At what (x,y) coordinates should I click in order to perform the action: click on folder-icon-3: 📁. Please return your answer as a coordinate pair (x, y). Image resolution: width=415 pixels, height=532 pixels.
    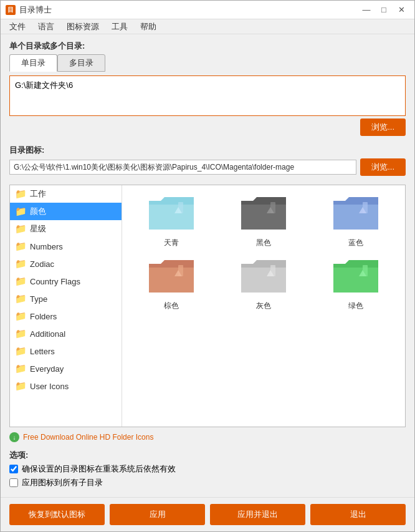
    Looking at the image, I should click on (21, 246).